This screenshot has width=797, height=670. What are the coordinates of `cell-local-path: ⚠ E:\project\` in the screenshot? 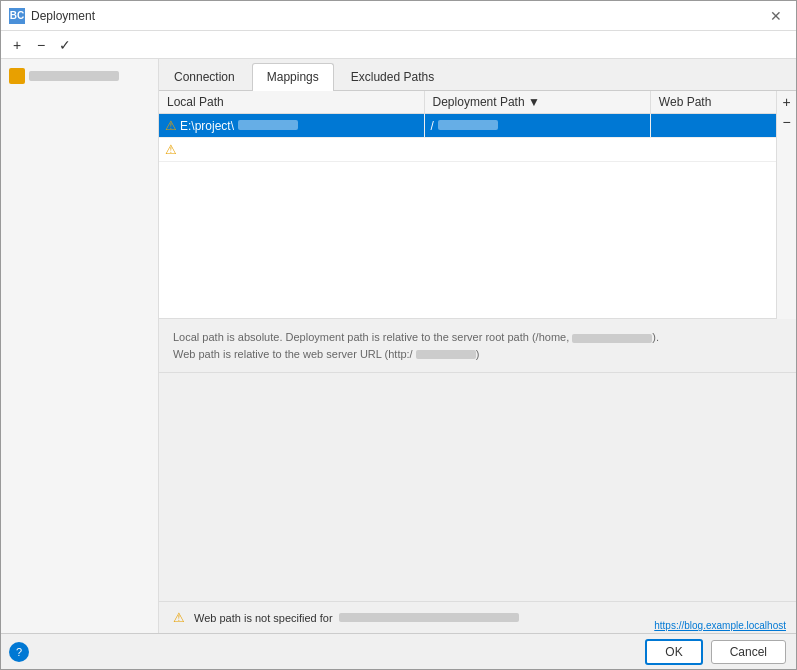 It's located at (292, 126).